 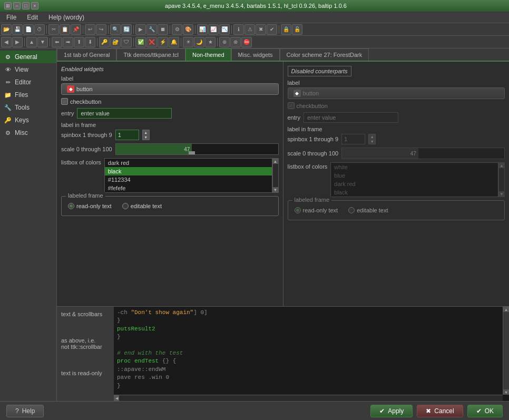 What do you see at coordinates (382, 411) in the screenshot?
I see `apply-check-icon: ✔` at bounding box center [382, 411].